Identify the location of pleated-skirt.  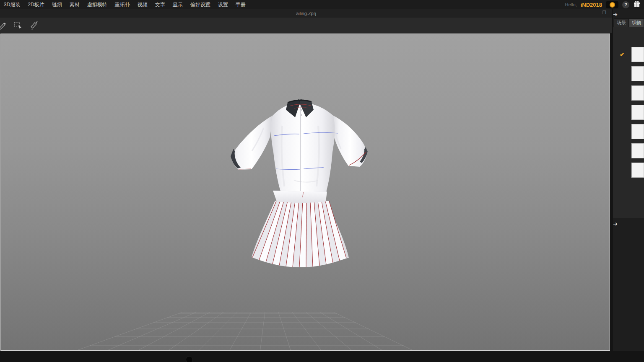
(300, 234).